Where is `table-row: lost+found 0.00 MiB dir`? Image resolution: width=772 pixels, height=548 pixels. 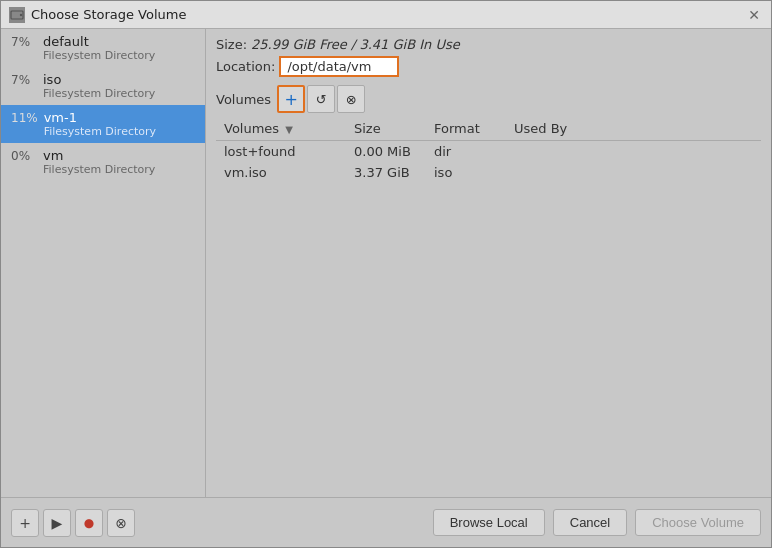
table-row: lost+found 0.00 MiB dir is located at coordinates (488, 152).